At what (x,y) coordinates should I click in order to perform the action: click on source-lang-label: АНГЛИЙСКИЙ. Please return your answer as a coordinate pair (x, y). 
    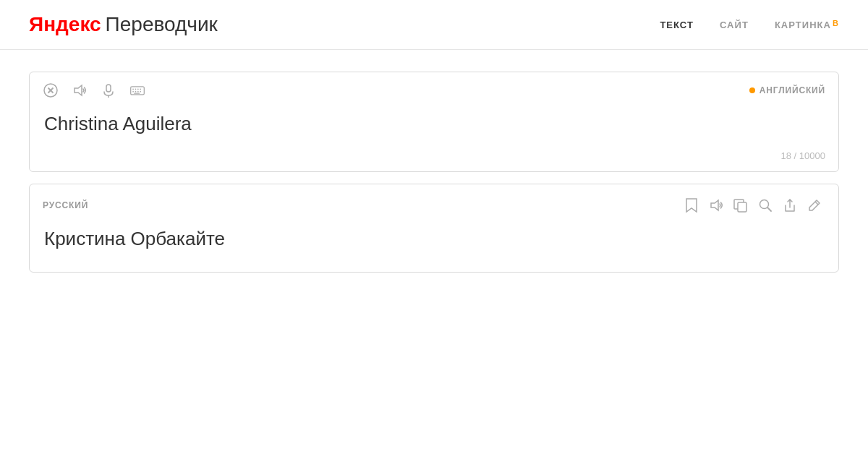
    Looking at the image, I should click on (793, 90).